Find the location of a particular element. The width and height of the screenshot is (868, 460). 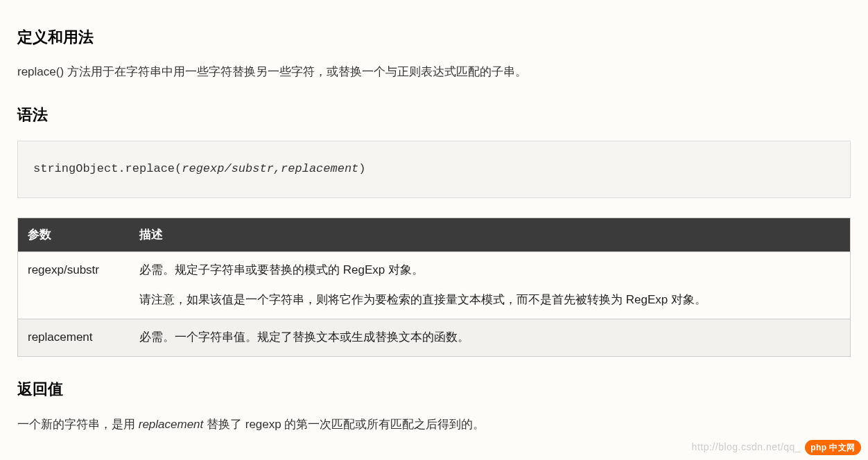

param-desc: 必需。一个字符串值。规定了替换文本或生成替换文本的函数。 is located at coordinates (490, 338).